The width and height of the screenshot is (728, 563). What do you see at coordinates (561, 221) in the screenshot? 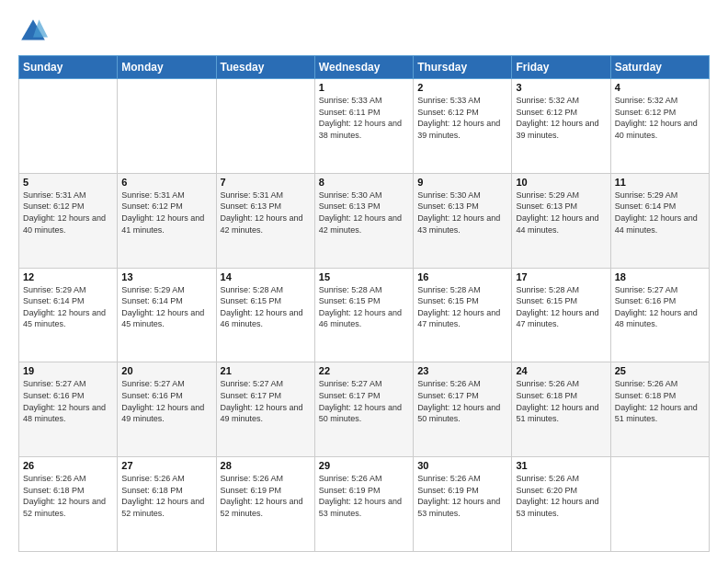
I see `calendar-day-10: 10Sunrise: 5:29 AMSunset: 6:13 PMDayligh…` at bounding box center [561, 221].